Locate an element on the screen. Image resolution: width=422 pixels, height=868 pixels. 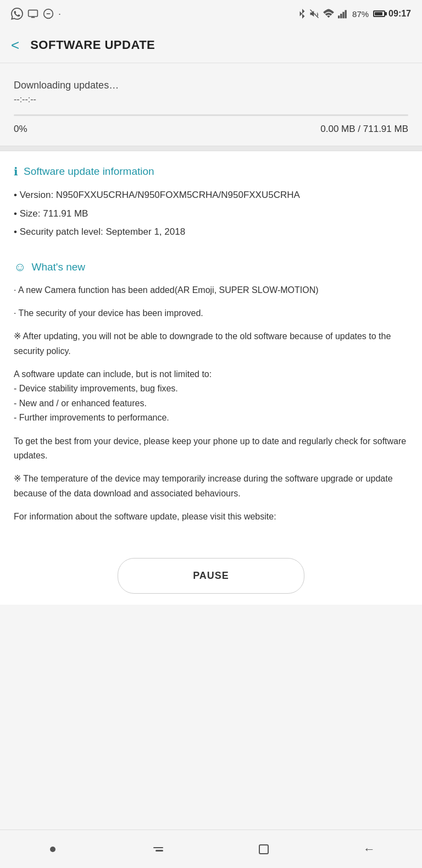
dnd-icon is located at coordinates (48, 14).